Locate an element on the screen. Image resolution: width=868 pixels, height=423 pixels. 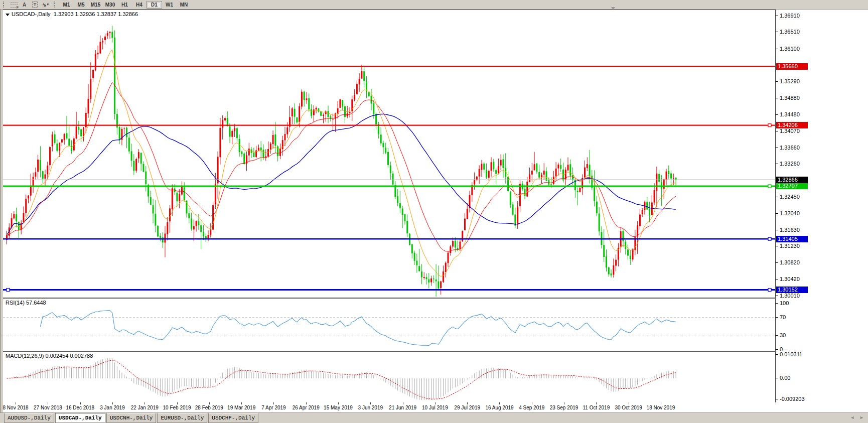
rsi-chart-surface is located at coordinates (389, 324).